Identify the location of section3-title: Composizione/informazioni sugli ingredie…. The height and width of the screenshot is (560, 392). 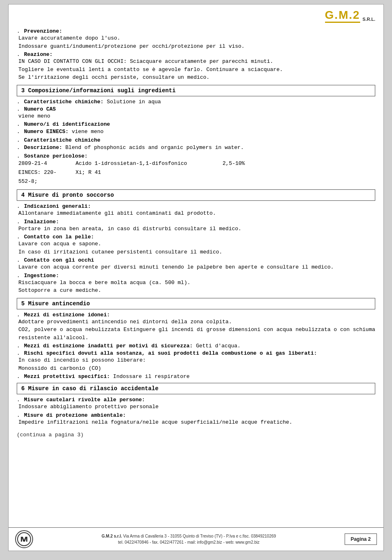
(102, 91).